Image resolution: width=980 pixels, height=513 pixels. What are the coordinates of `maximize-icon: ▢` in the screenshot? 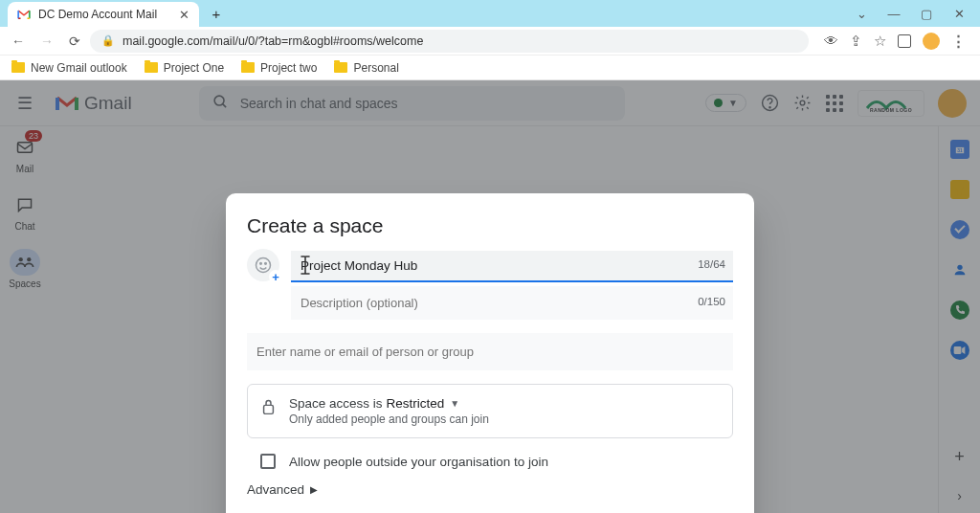 It's located at (926, 13).